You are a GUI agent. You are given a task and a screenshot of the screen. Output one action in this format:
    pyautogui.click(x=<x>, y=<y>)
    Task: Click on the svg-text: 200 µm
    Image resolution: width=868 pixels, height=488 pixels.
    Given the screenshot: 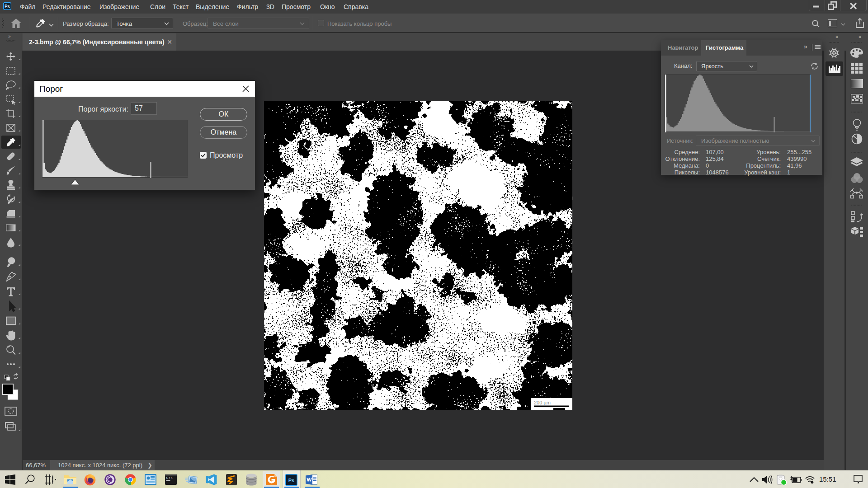 What is the action you would take?
    pyautogui.click(x=542, y=403)
    